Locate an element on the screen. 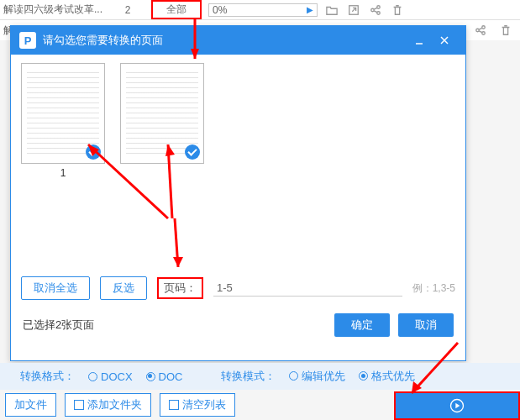 The width and height of the screenshot is (520, 420). cancel-button: 取消 is located at coordinates (426, 325).